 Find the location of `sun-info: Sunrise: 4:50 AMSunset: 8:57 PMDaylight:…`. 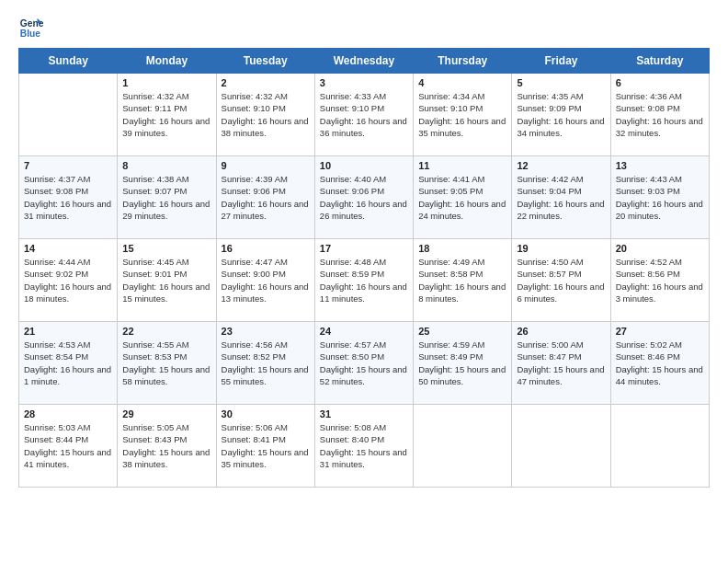

sun-info: Sunrise: 4:50 AMSunset: 8:57 PMDaylight:… is located at coordinates (561, 280).